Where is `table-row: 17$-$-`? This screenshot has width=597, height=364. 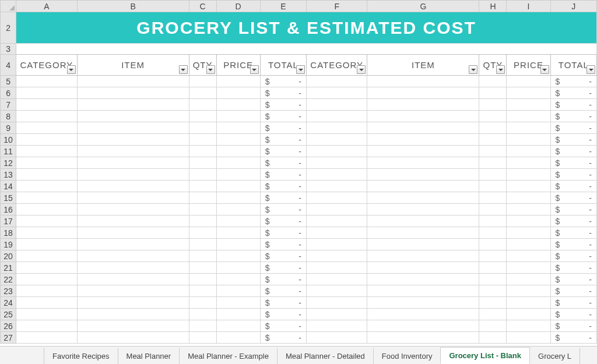 table-row: 17$-$- is located at coordinates (298, 221).